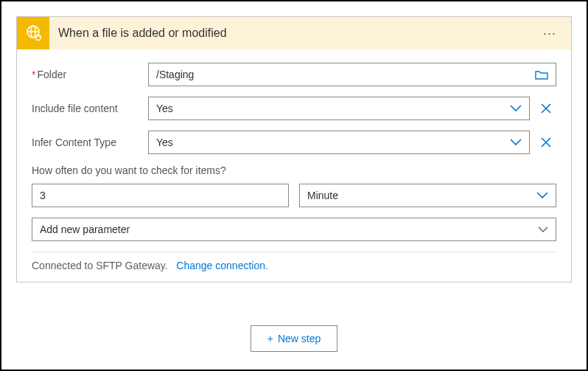 This screenshot has width=588, height=371. I want to click on remove-include-file-content-button, so click(546, 108).